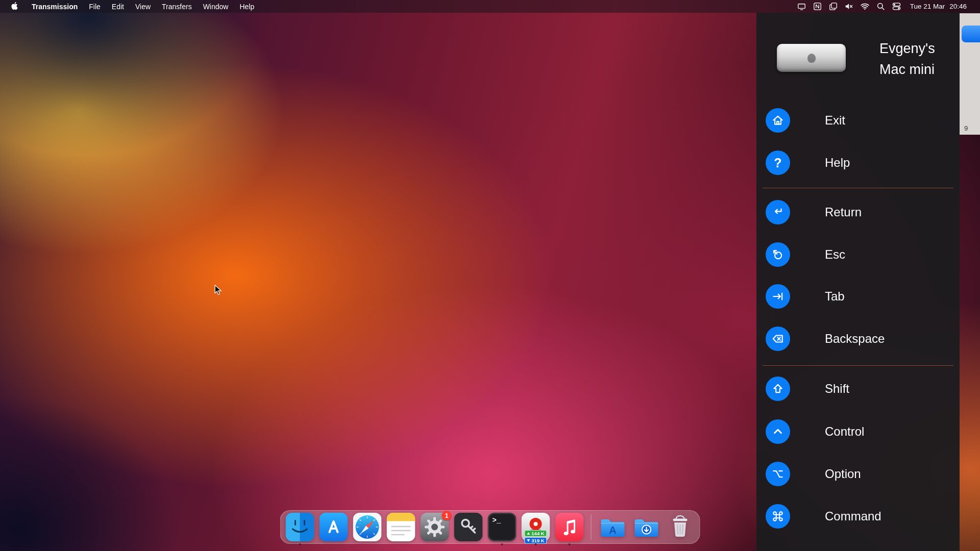  I want to click on menu-bar: Transmission File Edit View Transfers Wi…, so click(490, 6).